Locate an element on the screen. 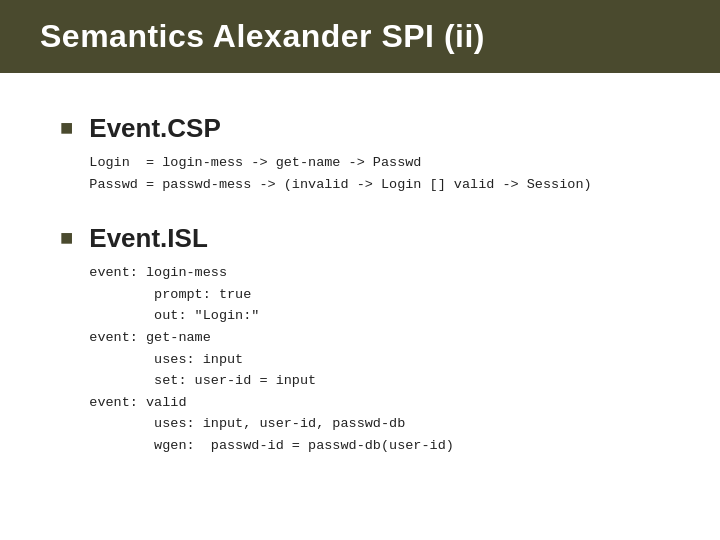  section-title-eventisl: Event.ISL is located at coordinates (374, 238).